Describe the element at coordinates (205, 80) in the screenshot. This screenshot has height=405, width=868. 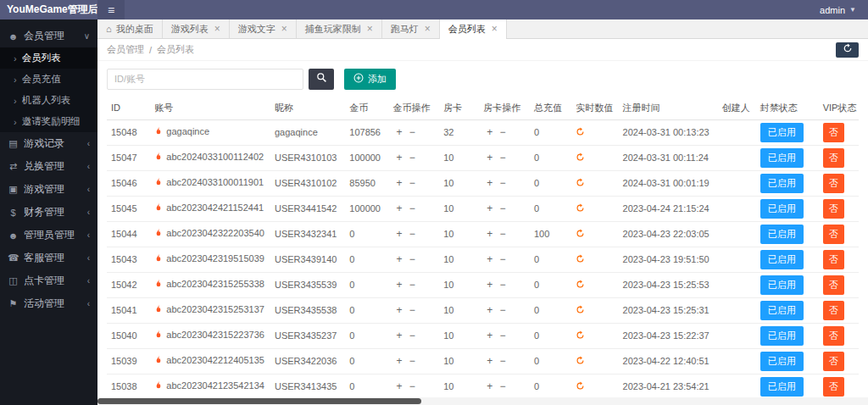
I see `search-input` at that location.